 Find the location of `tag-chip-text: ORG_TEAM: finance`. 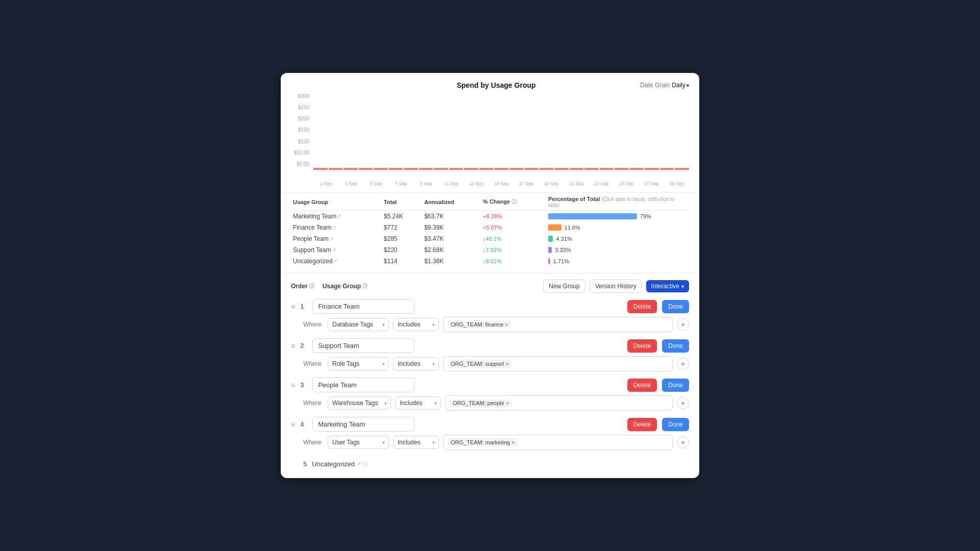

tag-chip-text: ORG_TEAM: finance is located at coordinates (477, 324).